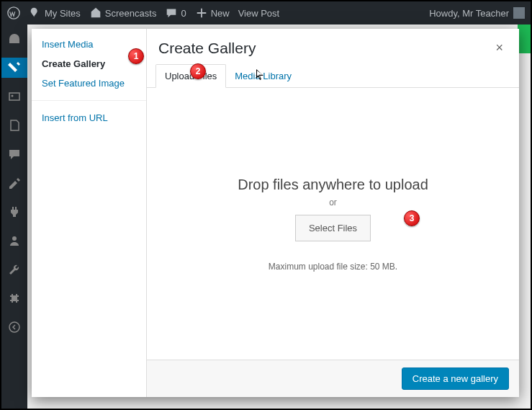 The width and height of the screenshot is (532, 410). Describe the element at coordinates (131, 13) in the screenshot. I see `site-name-label: Screencasts` at that location.